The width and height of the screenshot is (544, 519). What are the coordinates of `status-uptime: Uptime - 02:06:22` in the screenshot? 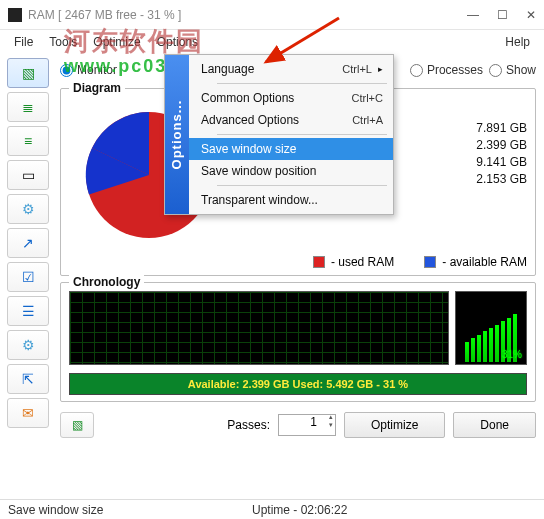 It's located at (300, 510).